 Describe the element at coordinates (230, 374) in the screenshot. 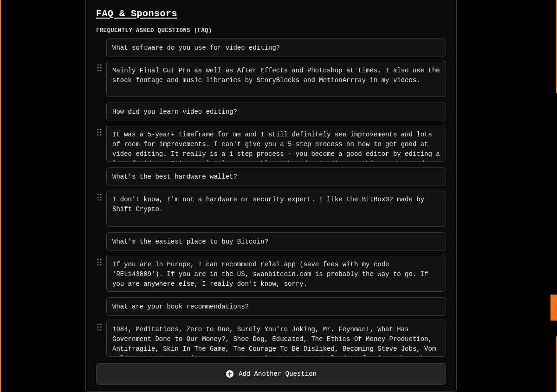

I see `plus-circle-icon` at that location.